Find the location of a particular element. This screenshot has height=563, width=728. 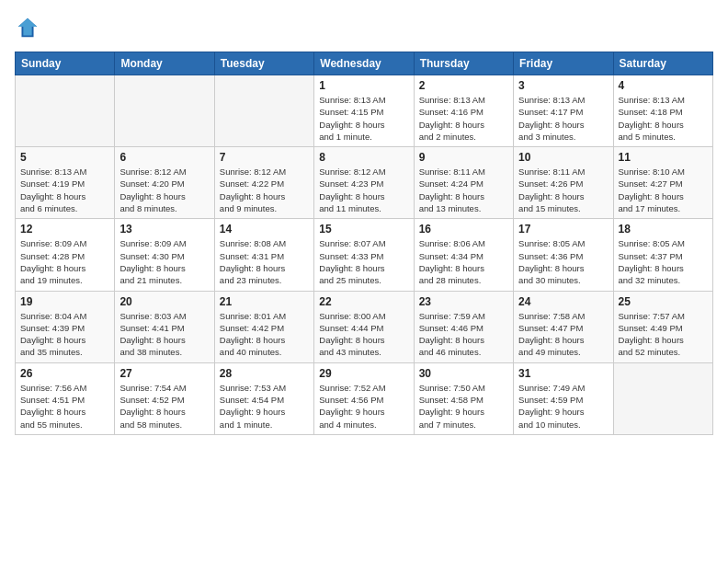

day-number: 23 is located at coordinates (463, 302).